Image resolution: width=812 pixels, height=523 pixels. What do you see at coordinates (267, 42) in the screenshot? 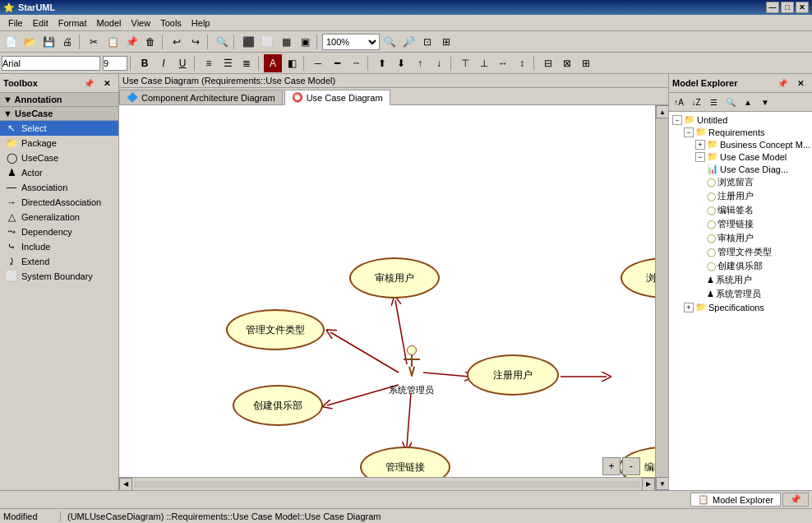
I see `tb-btn2: ⬜` at bounding box center [267, 42].